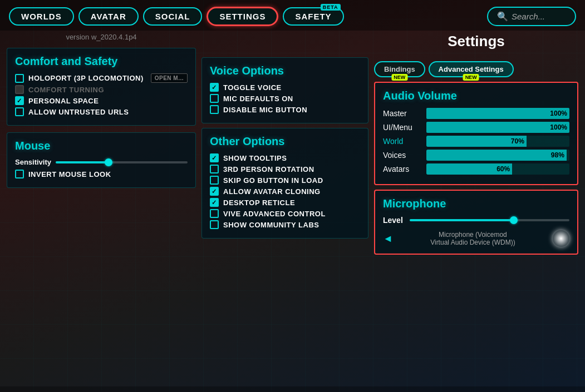 This screenshot has height=392, width=585. I want to click on beta-badge: BETA, so click(331, 7).